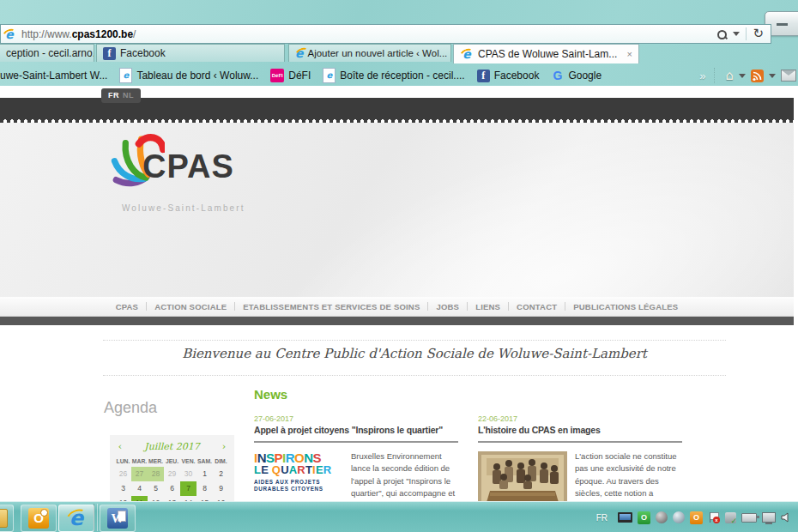 The height and width of the screenshot is (532, 798). Describe the element at coordinates (76, 518) in the screenshot. I see `internet-explorer-icon: e` at that location.